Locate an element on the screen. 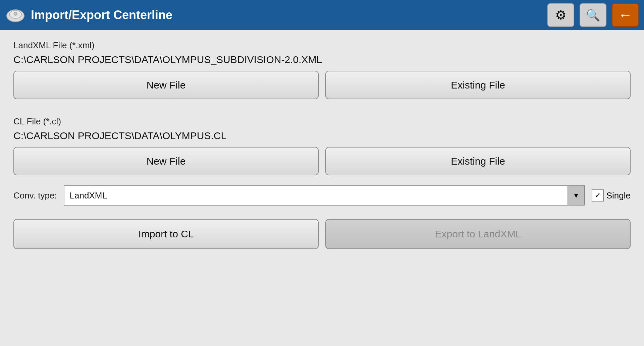 The width and height of the screenshot is (644, 346). single-label: Single is located at coordinates (619, 196).